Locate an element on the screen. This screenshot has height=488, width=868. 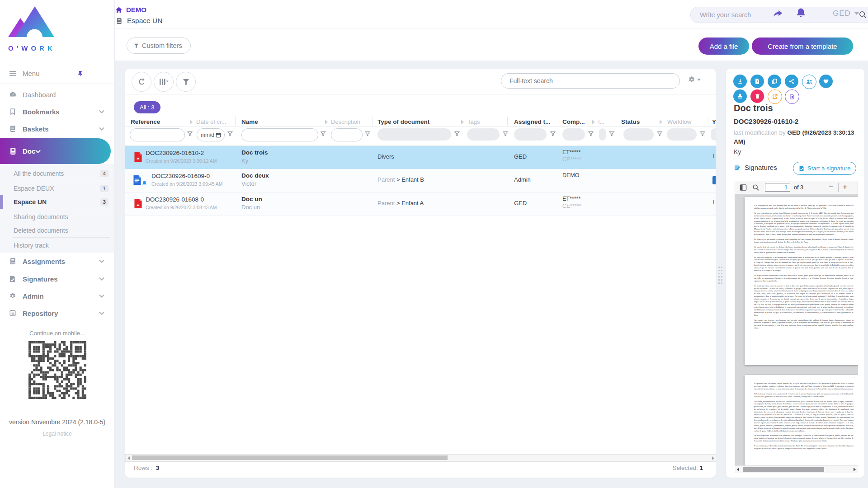
document-detail-panel: Doc trois DOC230926-01610-2 last modific… is located at coordinates (795, 273).